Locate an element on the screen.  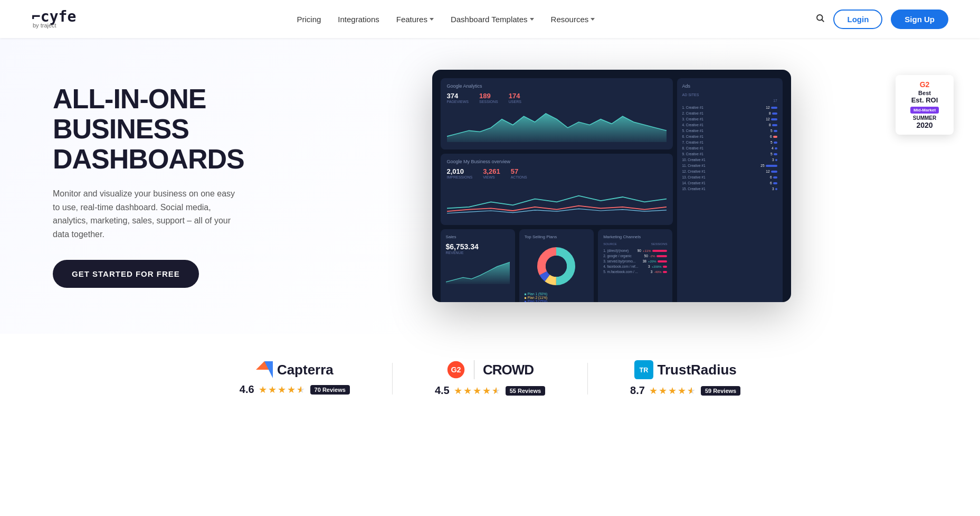
ad-row: 10. Creative #1 3 is located at coordinates (730, 160).